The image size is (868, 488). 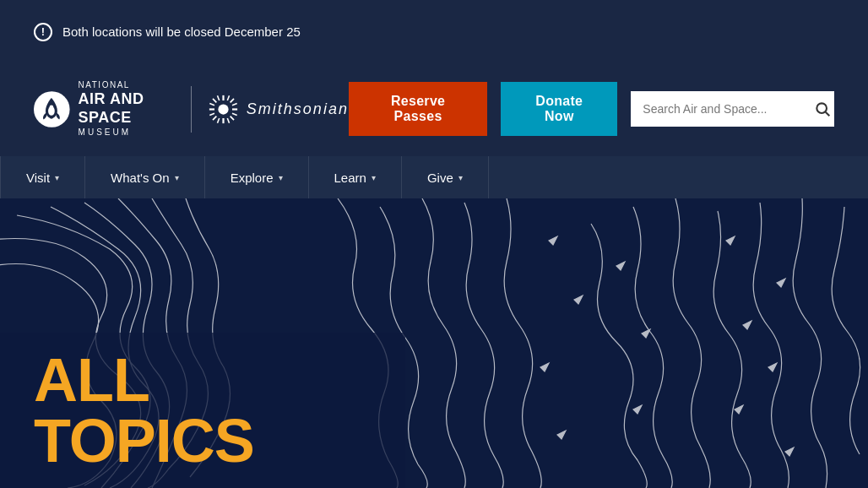 I want to click on logo-air-space: AIR AND SPACE, so click(x=127, y=108).